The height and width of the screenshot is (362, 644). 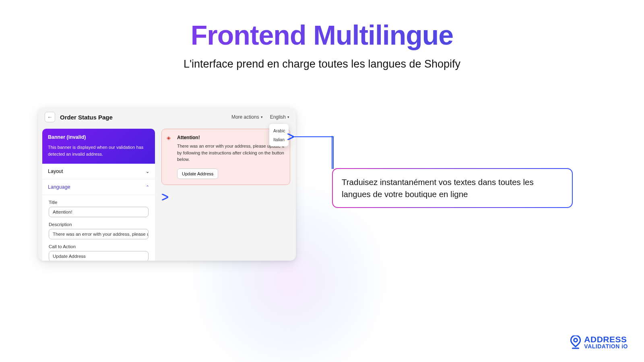 What do you see at coordinates (99, 193) in the screenshot?
I see `left-panel: Banner (invalid) This banner is displaye…` at bounding box center [99, 193].